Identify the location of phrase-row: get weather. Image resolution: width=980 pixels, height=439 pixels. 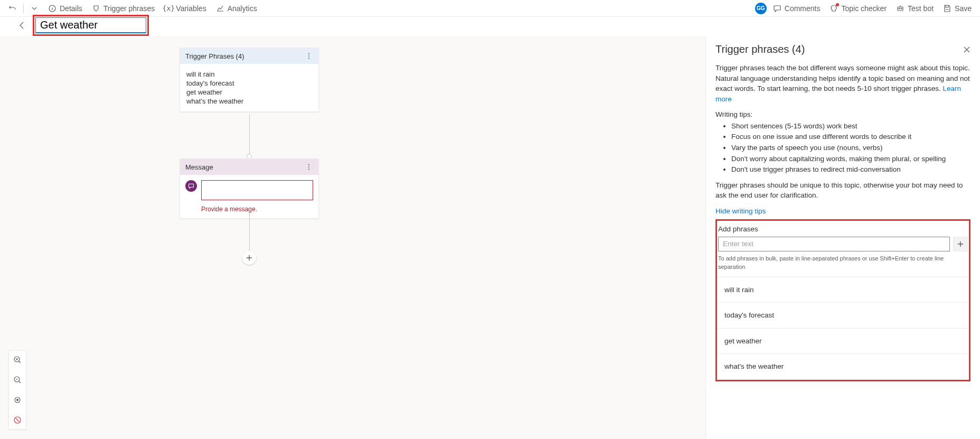
(843, 341).